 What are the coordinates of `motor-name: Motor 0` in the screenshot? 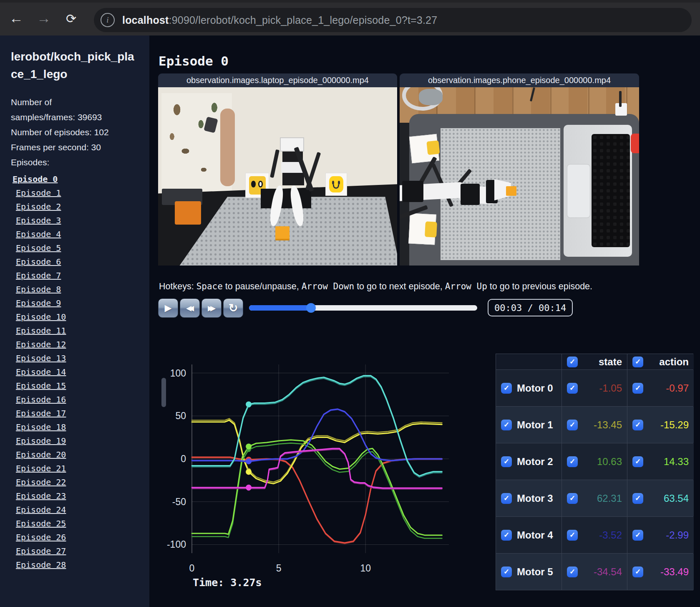 It's located at (535, 388).